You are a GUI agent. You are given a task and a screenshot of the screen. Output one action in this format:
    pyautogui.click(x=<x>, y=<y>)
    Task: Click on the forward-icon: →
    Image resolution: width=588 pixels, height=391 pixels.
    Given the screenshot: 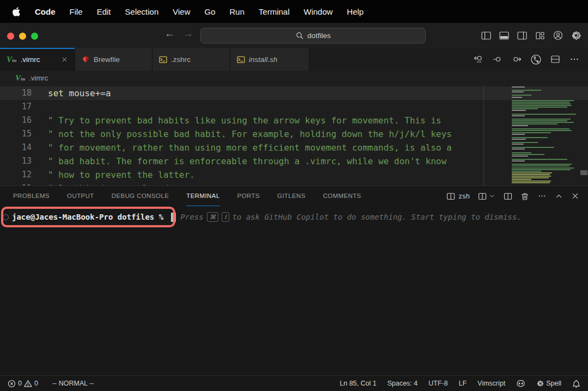 What is the action you would take?
    pyautogui.click(x=188, y=34)
    